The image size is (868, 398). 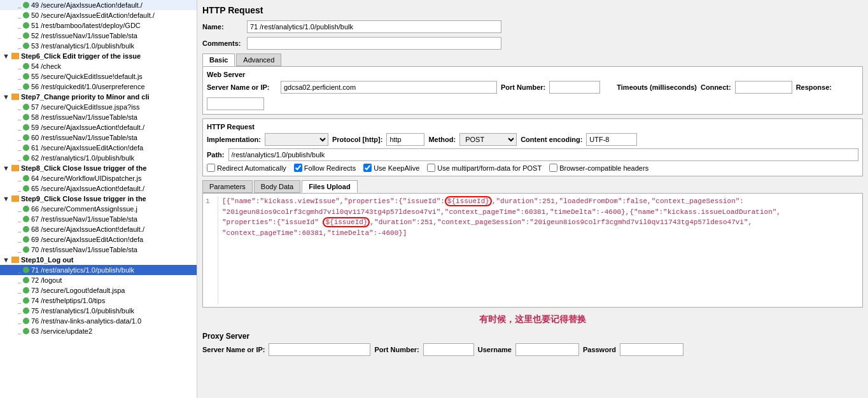 I want to click on follow-redirects-checkbox: Follow Redirects, so click(x=325, y=168).